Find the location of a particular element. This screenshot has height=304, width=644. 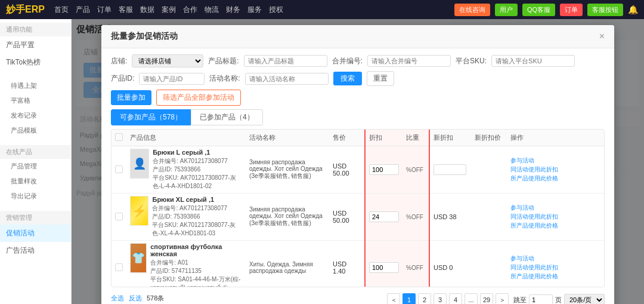

row1-product-details: Брюки L серый ,1 合并编号: АK701217308077 产品… is located at coordinates (197, 170).